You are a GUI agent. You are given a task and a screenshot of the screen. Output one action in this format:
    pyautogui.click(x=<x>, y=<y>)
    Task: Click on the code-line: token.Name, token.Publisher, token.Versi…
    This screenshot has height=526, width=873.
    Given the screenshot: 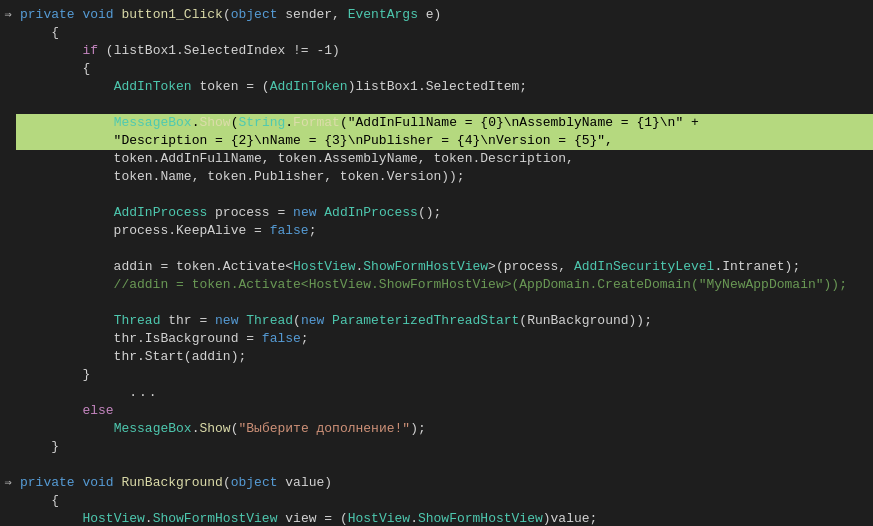 What is the action you would take?
    pyautogui.click(x=436, y=177)
    